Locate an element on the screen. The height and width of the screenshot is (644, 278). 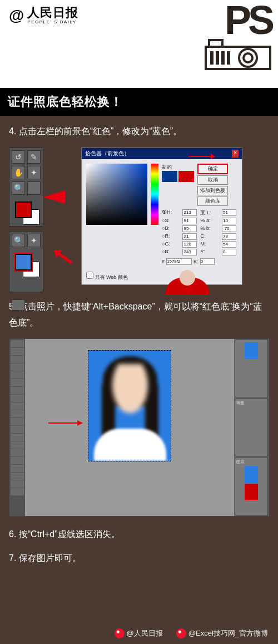
id-photo-blue is located at coordinates (130, 406).